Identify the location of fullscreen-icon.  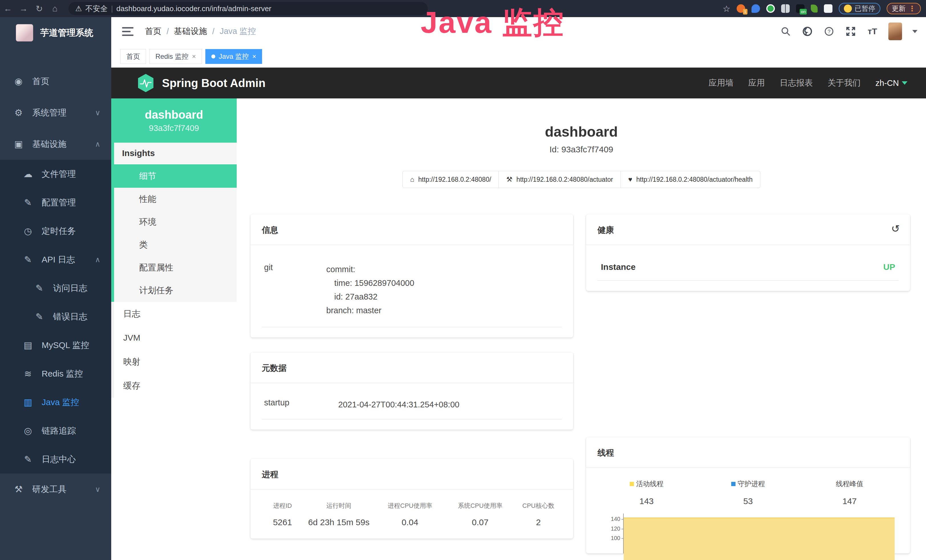
(851, 32).